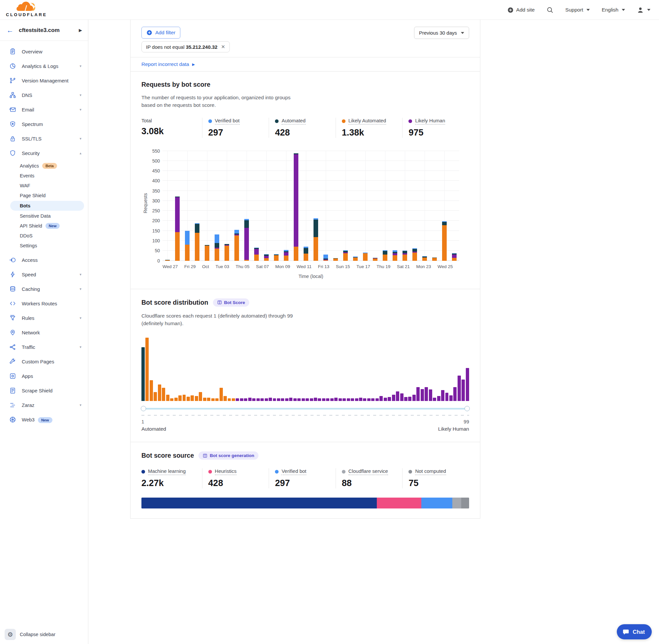  What do you see at coordinates (231, 302) in the screenshot?
I see `bot-score-badge: Bot Score` at bounding box center [231, 302].